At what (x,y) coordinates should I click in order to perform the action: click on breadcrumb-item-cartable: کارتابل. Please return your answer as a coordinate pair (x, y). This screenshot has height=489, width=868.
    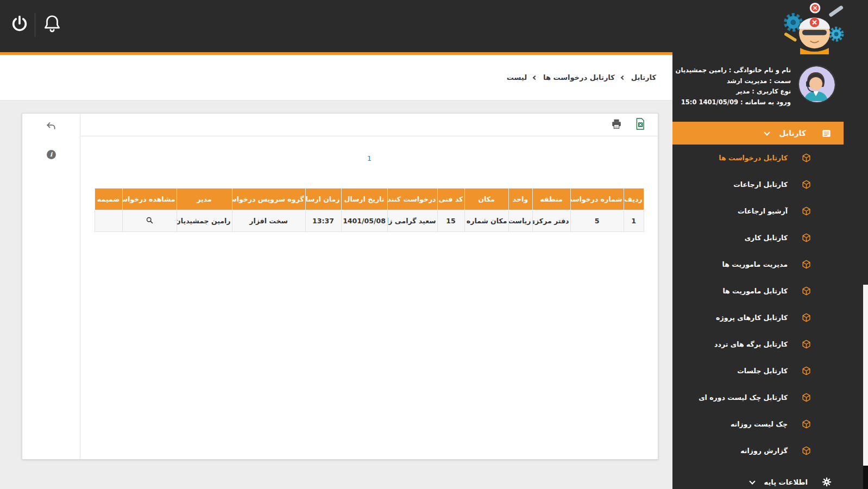
    Looking at the image, I should click on (644, 77).